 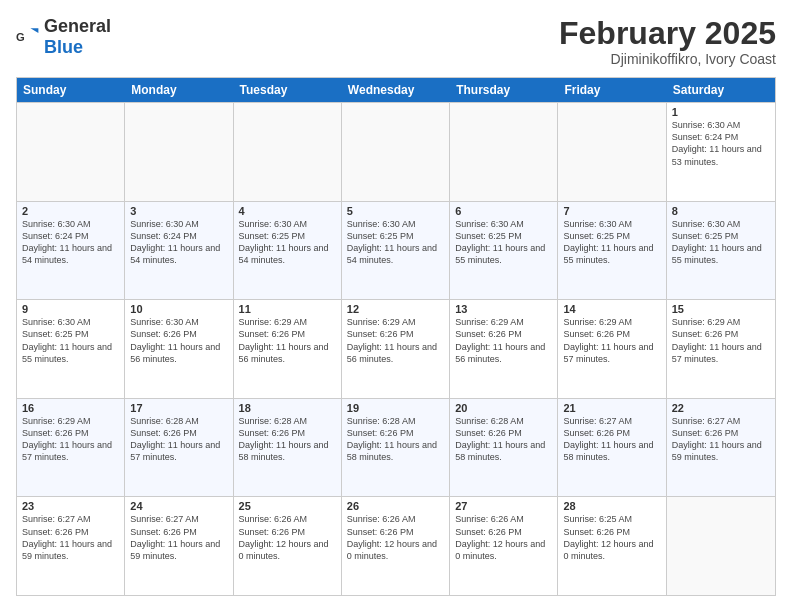 I want to click on cal-cell-2-1: 10Sunrise: 6:30 AM Sunset: 6:26 PM Dayli…, so click(x=179, y=349).